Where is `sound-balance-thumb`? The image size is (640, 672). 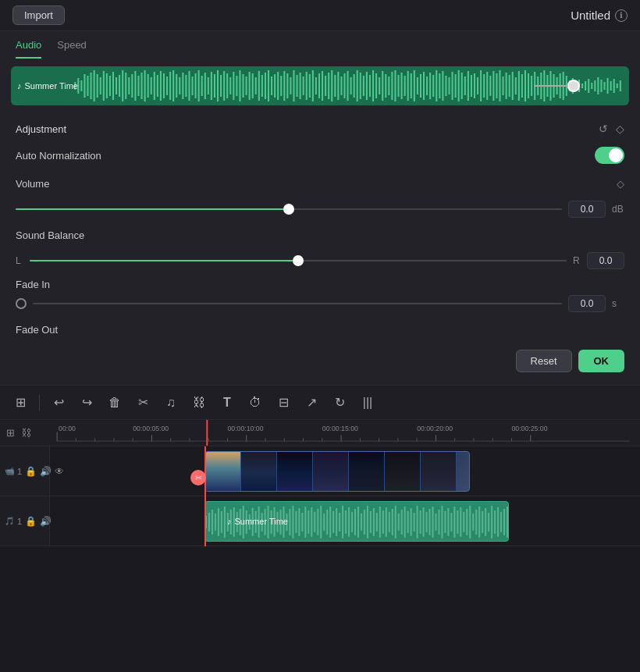 sound-balance-thumb is located at coordinates (298, 261).